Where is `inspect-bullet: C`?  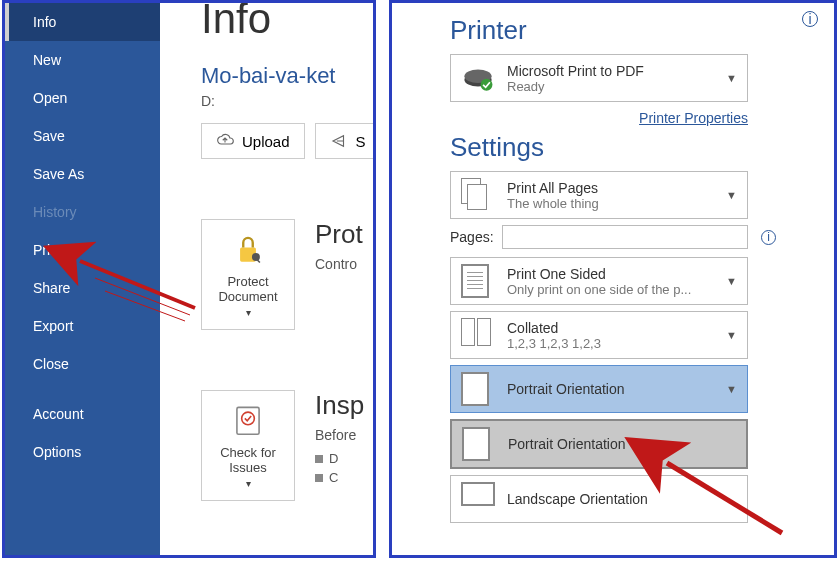 inspect-bullet: C is located at coordinates (344, 478).